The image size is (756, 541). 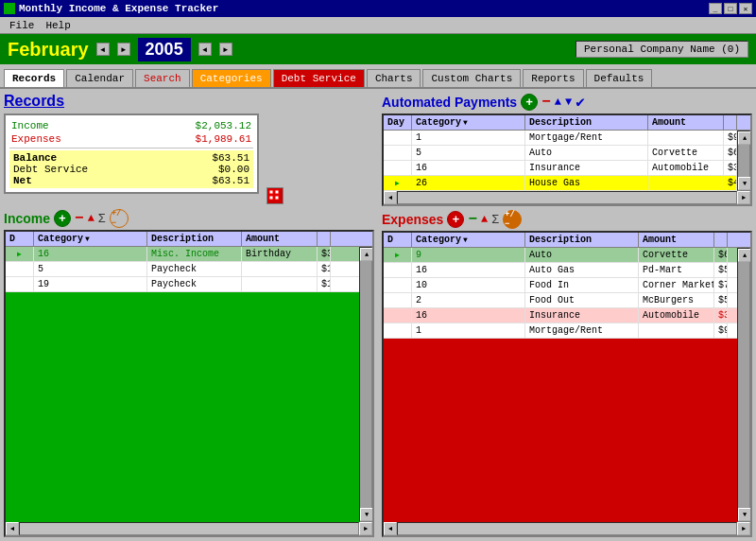 I want to click on expense-r4-day: 16, so click(x=469, y=316).